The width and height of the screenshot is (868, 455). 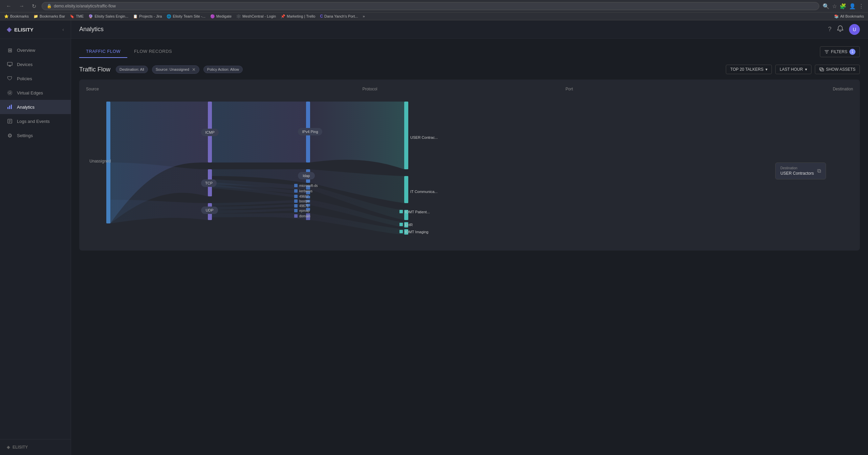 I want to click on udp-label: UDP, so click(x=209, y=210).